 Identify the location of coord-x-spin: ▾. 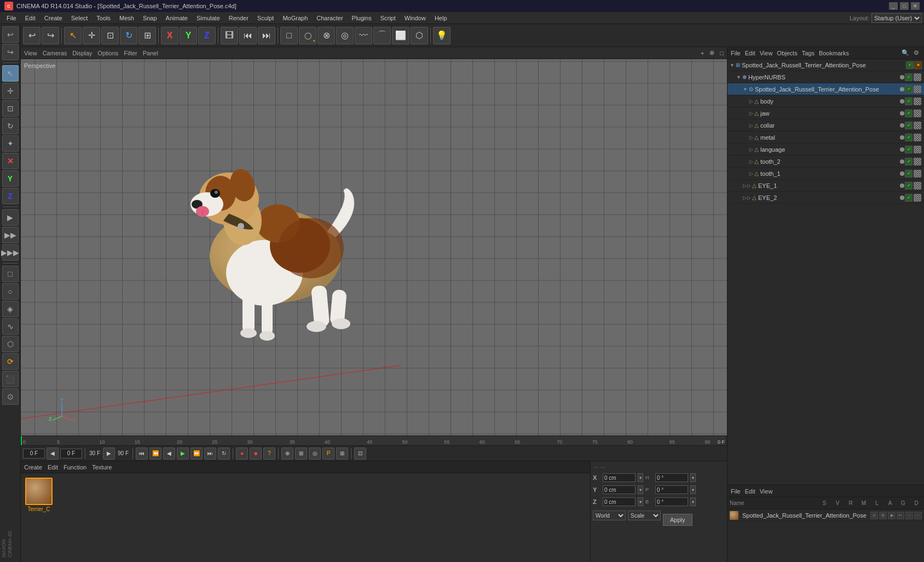
(640, 478).